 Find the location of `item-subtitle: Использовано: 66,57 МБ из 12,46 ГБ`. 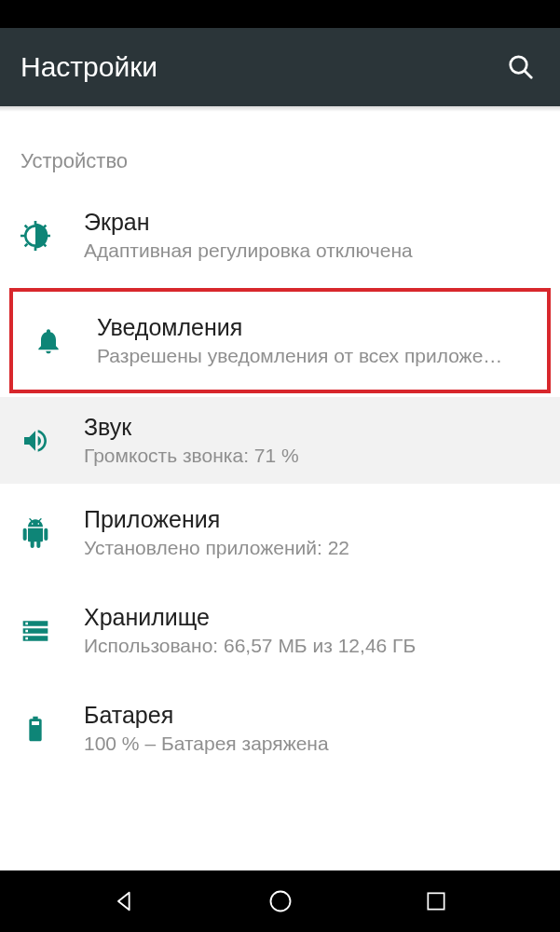

item-subtitle: Использовано: 66,57 МБ из 12,46 ГБ is located at coordinates (311, 646).